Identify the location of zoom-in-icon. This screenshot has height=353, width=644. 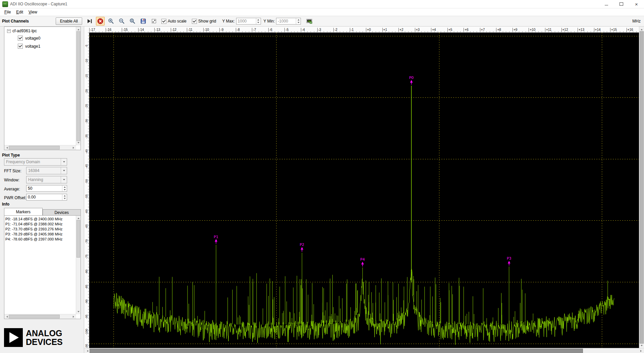
(111, 21).